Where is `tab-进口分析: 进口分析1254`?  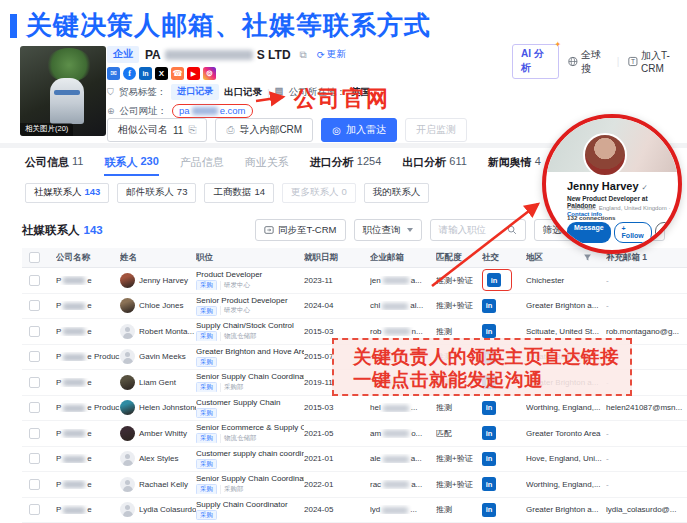 tab-进口分析: 进口分析1254 is located at coordinates (346, 164).